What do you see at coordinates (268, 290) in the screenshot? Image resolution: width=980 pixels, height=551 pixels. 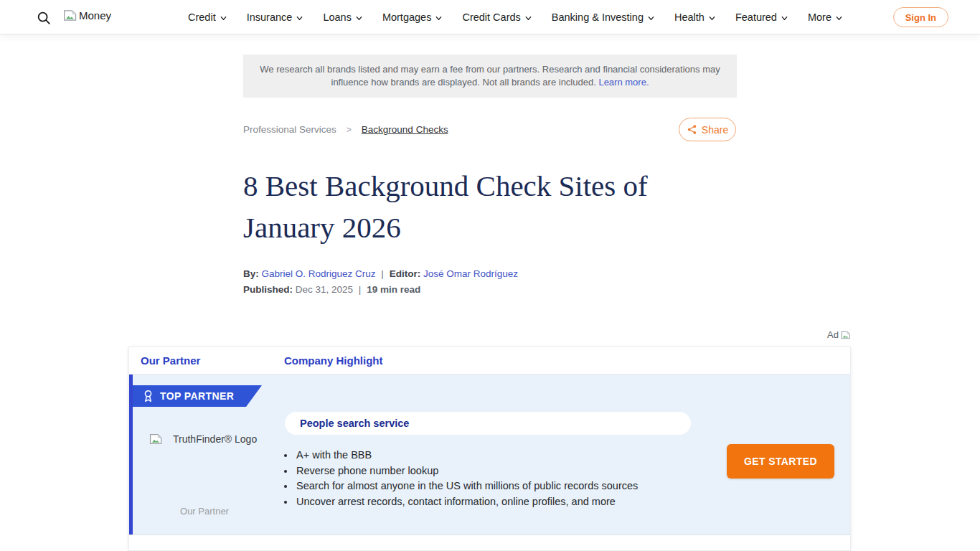 I see `published-label: Published:` at bounding box center [268, 290].